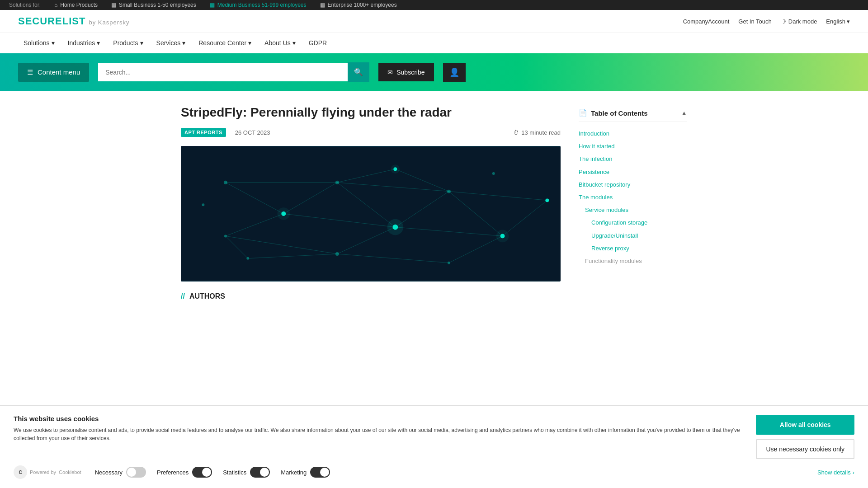 This screenshot has width=868, height=488. What do you see at coordinates (613, 113) in the screenshot?
I see `toc-title: 📄 Table of Contents` at bounding box center [613, 113].